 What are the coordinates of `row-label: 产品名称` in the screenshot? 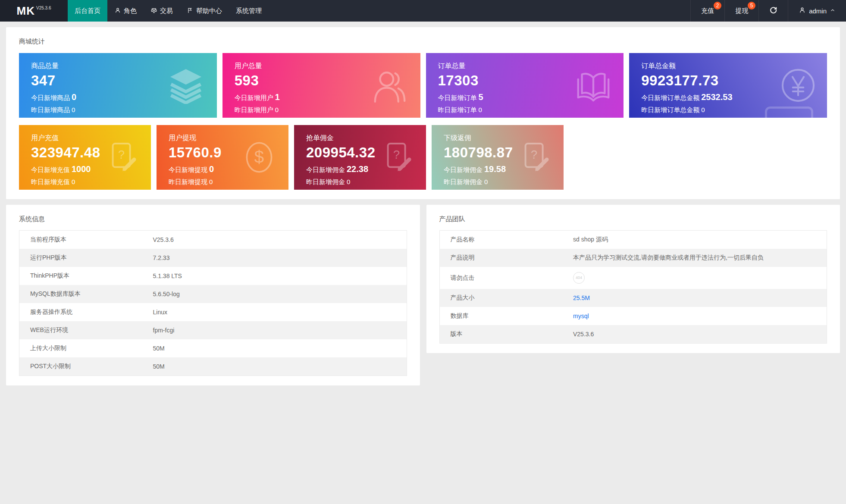 It's located at (501, 240).